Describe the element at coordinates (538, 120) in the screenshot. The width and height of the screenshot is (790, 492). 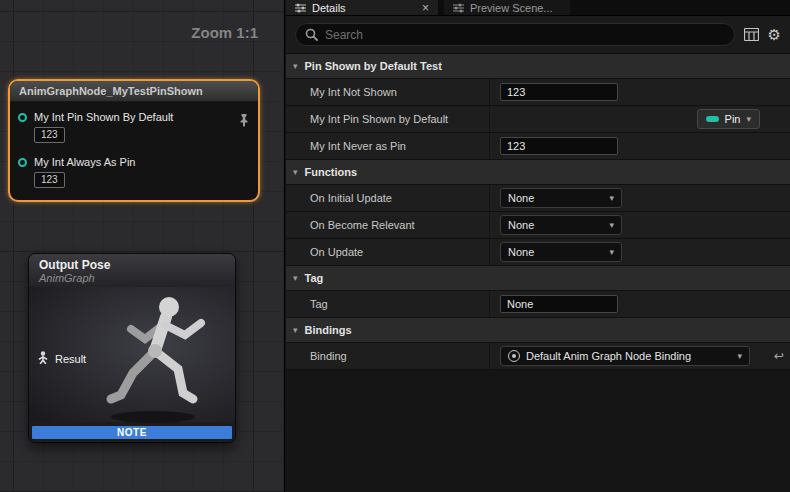
I see `row-my-int-pin-shown-by-default: My Int Pin Shown by Default Pin ▾` at that location.